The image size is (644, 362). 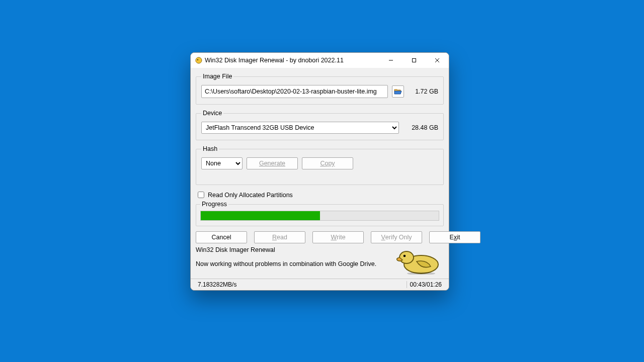 What do you see at coordinates (338, 237) in the screenshot?
I see `write-button: Write` at bounding box center [338, 237].